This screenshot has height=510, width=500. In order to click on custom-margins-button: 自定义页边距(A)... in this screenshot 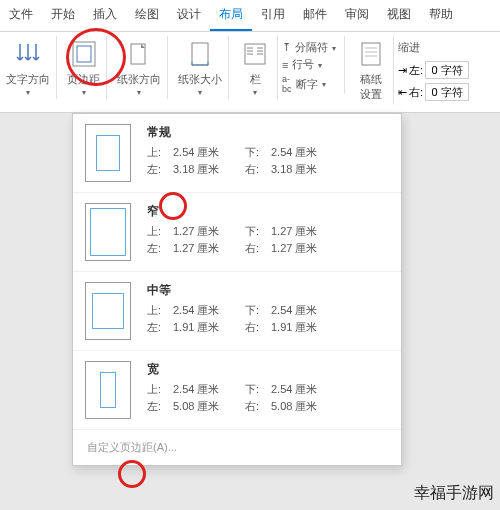, I will do `click(237, 448)`.